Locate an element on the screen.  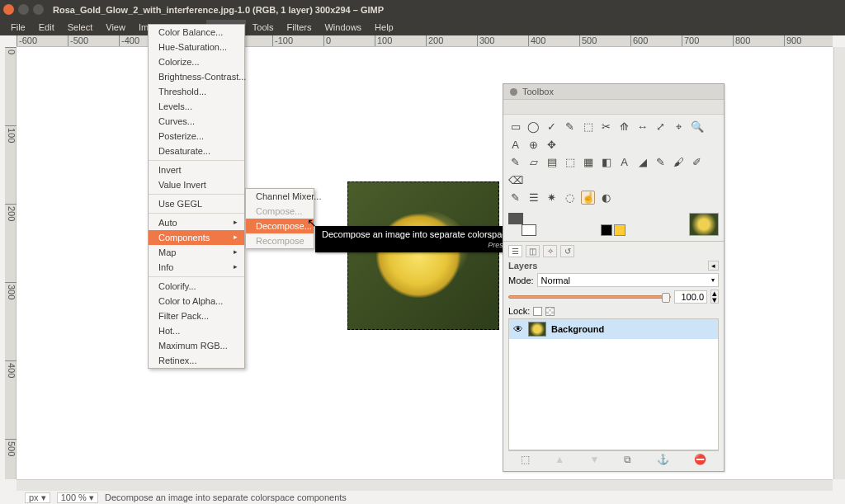
tool-icon: ⤢ is located at coordinates (660, 127).